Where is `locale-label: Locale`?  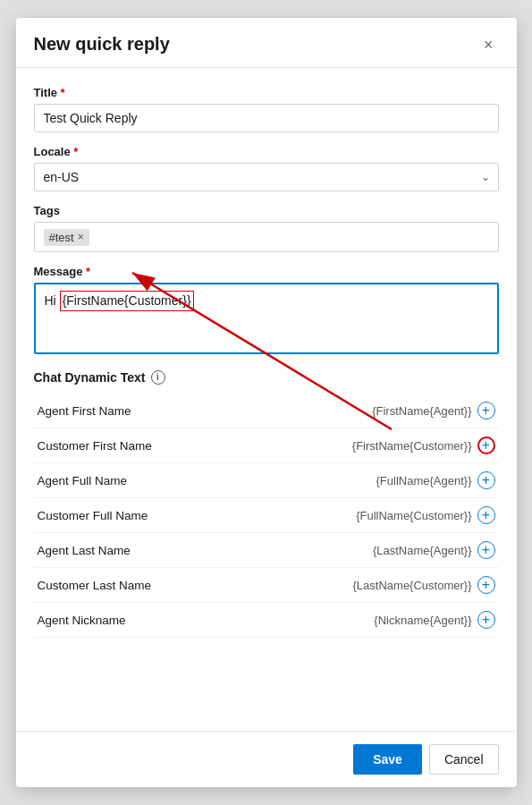 locale-label: Locale is located at coordinates (266, 152).